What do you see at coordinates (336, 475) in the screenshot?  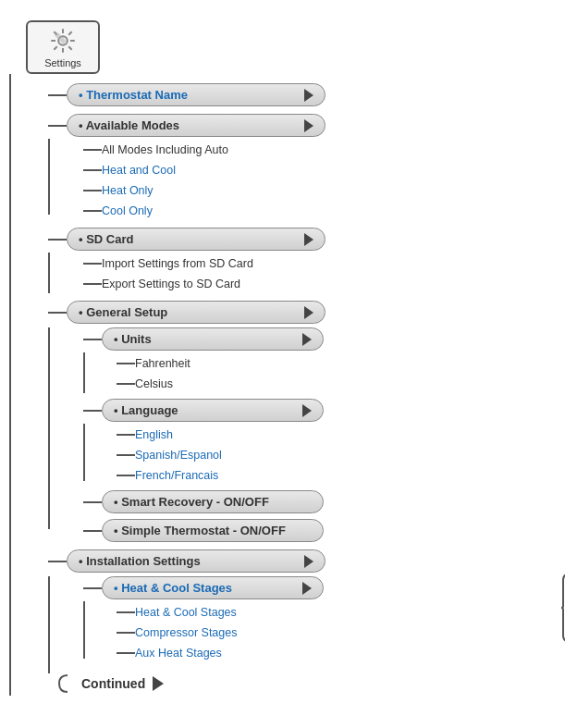 I see `french-row: French/Francais` at bounding box center [336, 475].